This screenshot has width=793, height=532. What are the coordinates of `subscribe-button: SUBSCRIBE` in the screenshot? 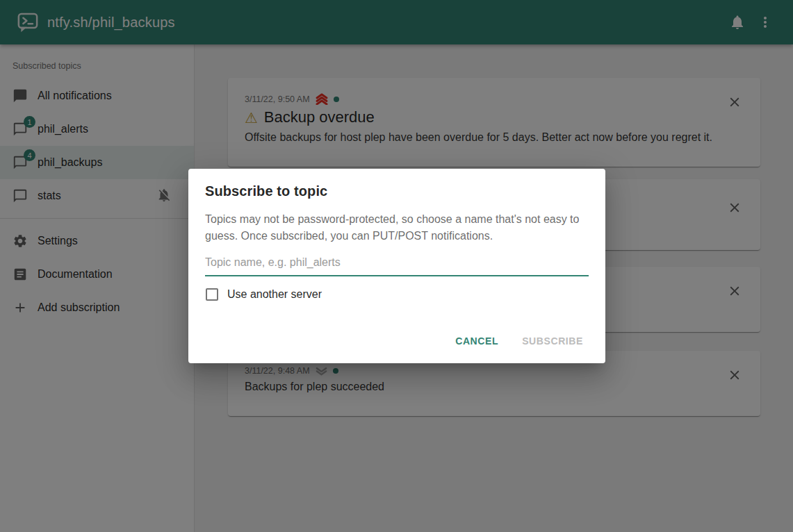 It's located at (553, 341).